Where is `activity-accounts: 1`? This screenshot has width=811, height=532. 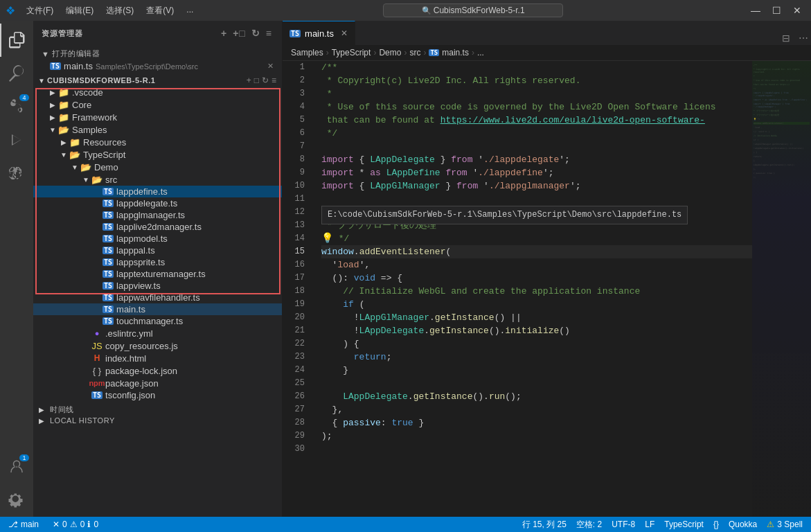 activity-accounts: 1 is located at coordinates (17, 467).